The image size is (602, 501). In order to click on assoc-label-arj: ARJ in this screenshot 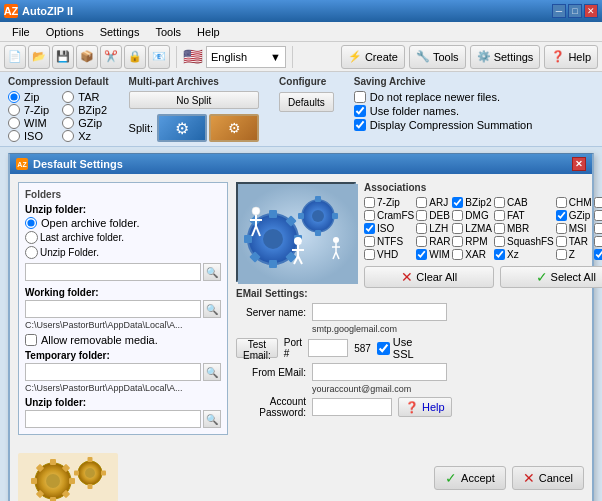, I will do `click(438, 202)`.